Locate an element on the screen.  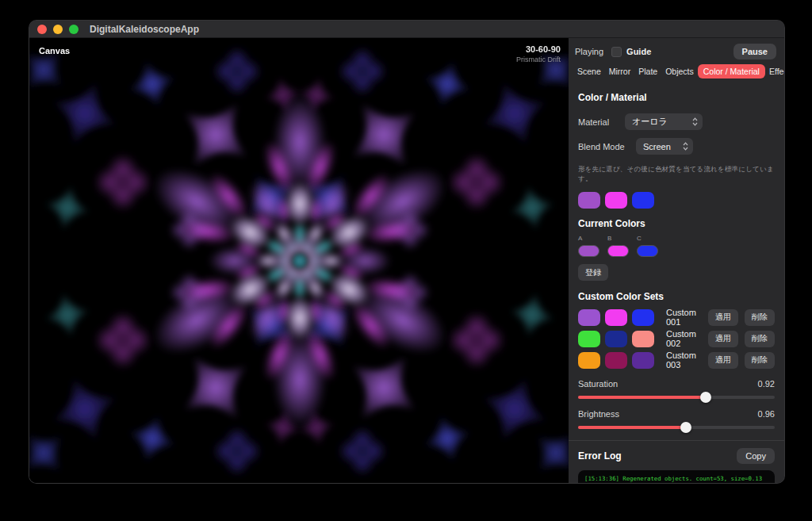
set3-delete-button: 削除 is located at coordinates (760, 360).